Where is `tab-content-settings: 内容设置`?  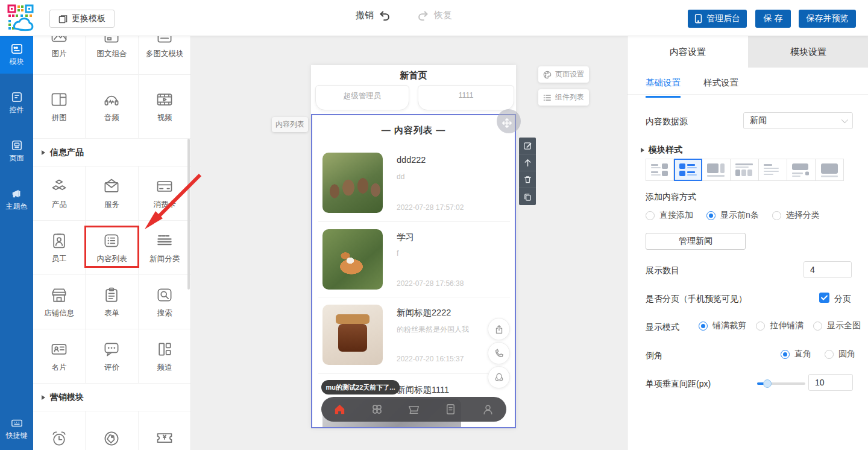
tab-content-settings: 内容设置 is located at coordinates (688, 52).